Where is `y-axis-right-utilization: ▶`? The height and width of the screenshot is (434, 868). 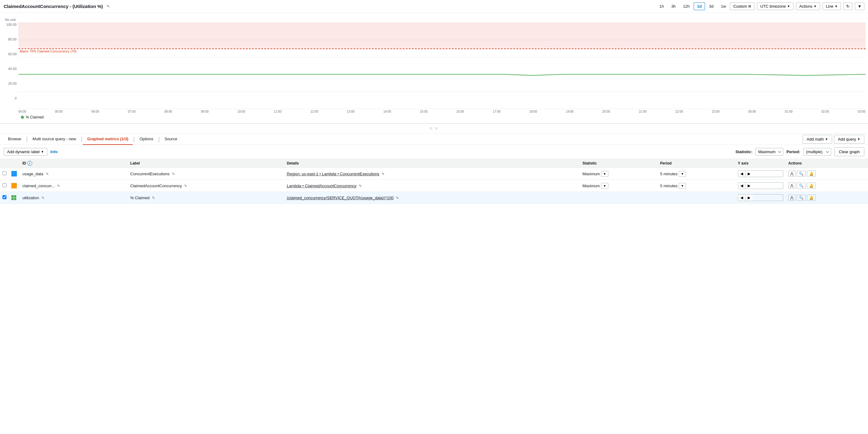 y-axis-right-utilization: ▶ is located at coordinates (749, 198).